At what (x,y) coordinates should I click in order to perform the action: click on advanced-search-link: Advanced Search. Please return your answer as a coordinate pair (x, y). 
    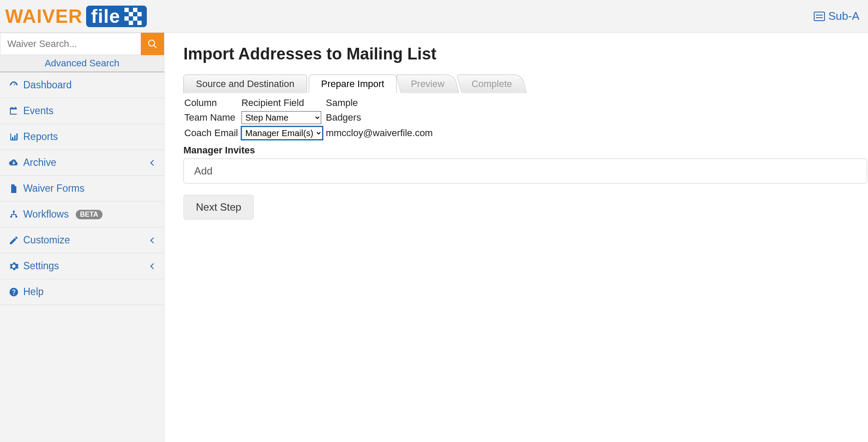
    Looking at the image, I should click on (82, 64).